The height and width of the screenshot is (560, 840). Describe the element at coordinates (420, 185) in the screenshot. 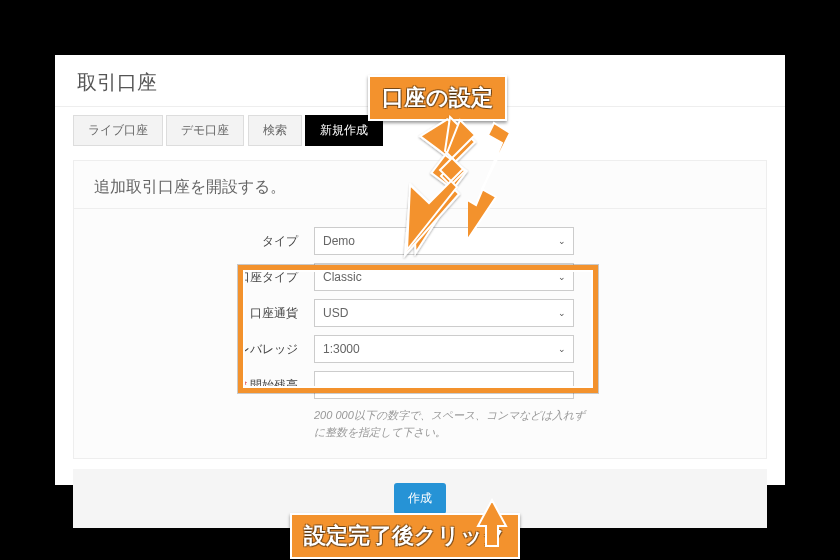

I see `panel-title: 追加取引口座を開設する。` at that location.